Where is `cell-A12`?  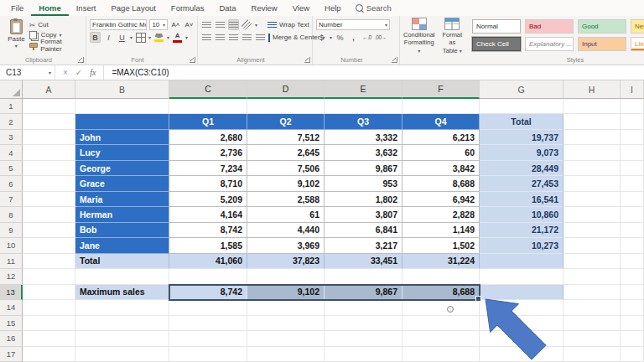 cell-A12 is located at coordinates (49, 277).